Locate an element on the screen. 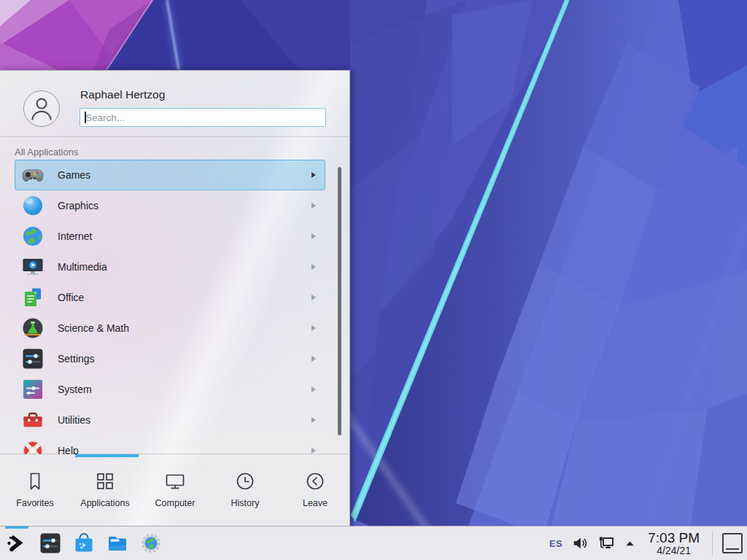  computer-icon is located at coordinates (175, 481).